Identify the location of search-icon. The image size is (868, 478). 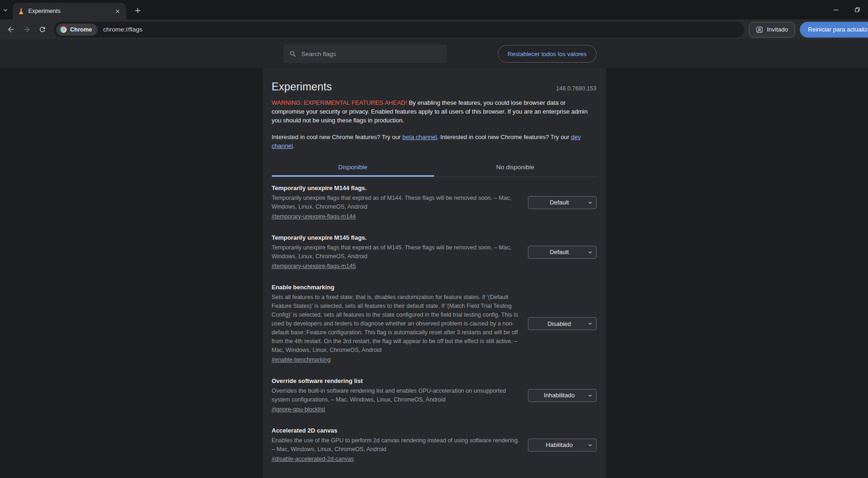
(293, 54).